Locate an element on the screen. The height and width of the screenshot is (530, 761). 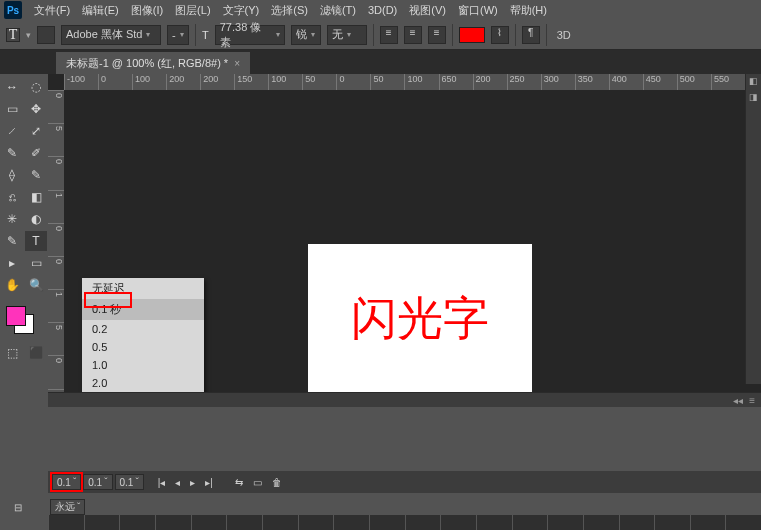
convert-timeline-button: ⊟ is located at coordinates (18, 507).